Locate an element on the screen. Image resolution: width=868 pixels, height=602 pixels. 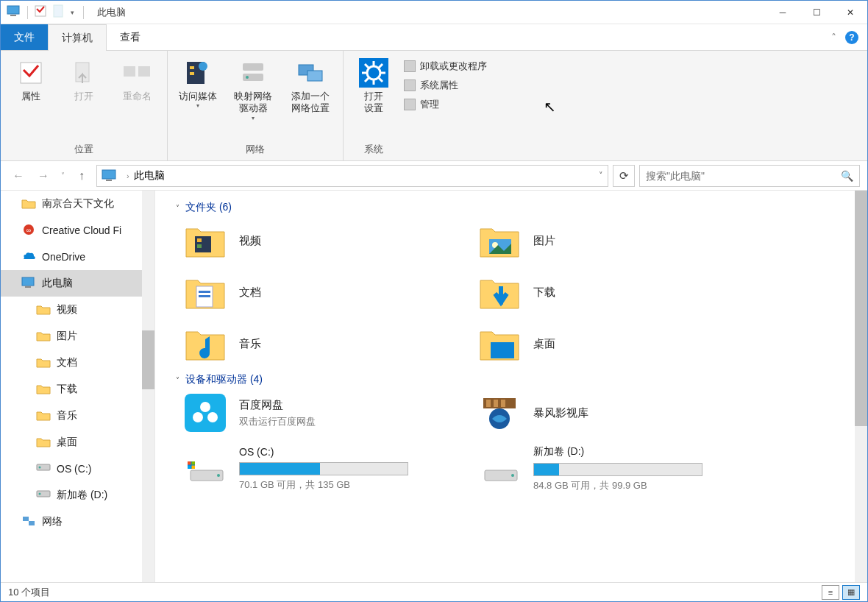
folder-tile: 音乐 is located at coordinates (324, 344).